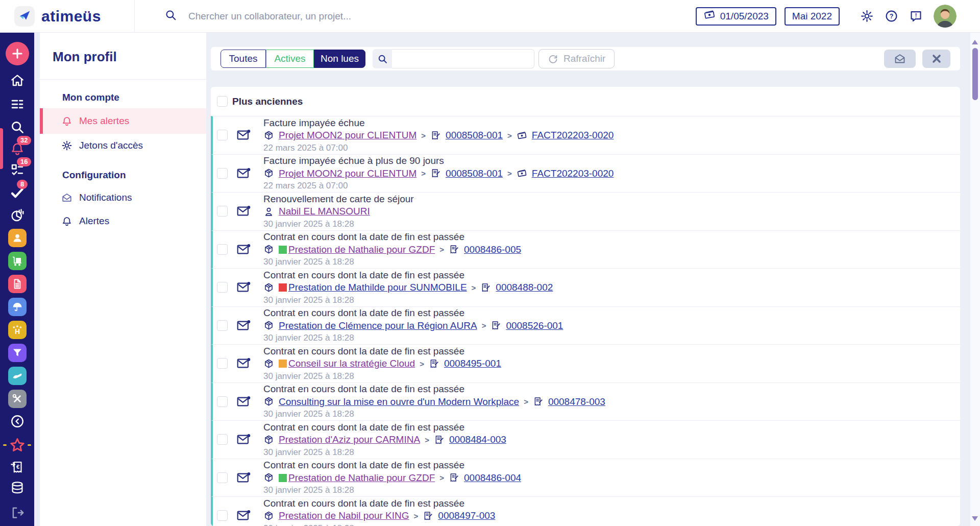  I want to click on close-button, so click(936, 59).